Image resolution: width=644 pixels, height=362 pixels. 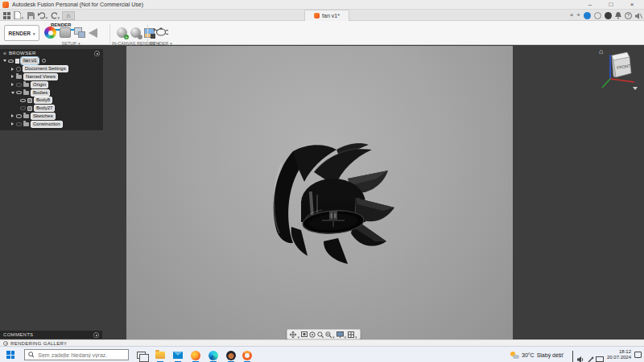 I want to click on appearance-icon, so click(x=50, y=32).